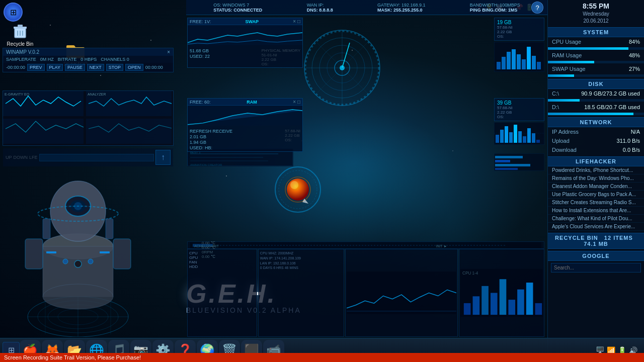 The image size is (644, 362). What do you see at coordinates (596, 203) in the screenshot?
I see `lh-item-4: Stitcher Creates Streaming Radio S...` at bounding box center [596, 203].